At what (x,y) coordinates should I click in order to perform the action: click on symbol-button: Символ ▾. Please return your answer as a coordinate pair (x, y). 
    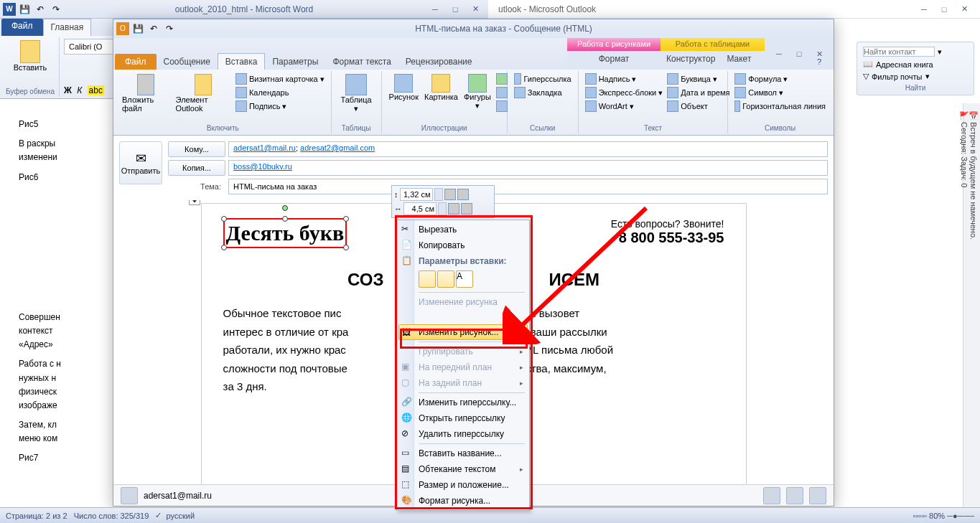
    Looking at the image, I should click on (780, 93).